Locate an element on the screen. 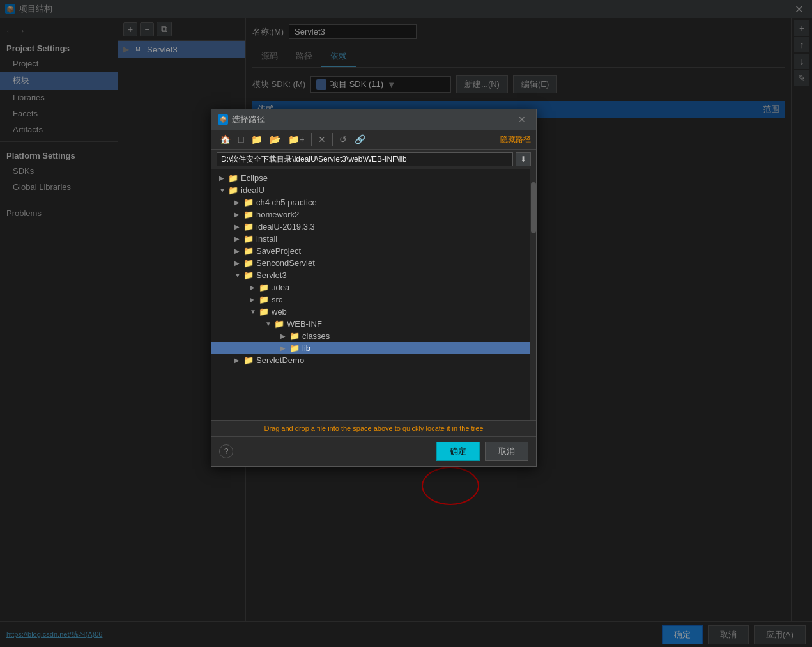 The width and height of the screenshot is (812, 647). dialog-button-row: ? 确定 取消 is located at coordinates (374, 451).